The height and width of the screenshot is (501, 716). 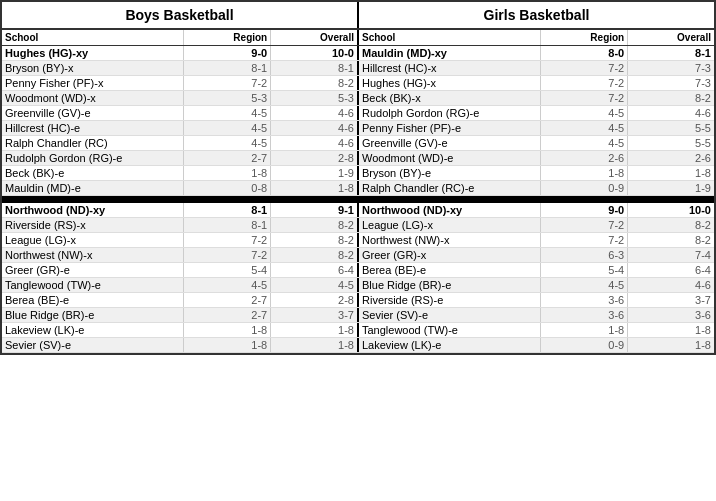 I want to click on table-row: Penny Fisher (PF)-x7-28-2Hughes (HG)-x7-…, so click(x=358, y=84).